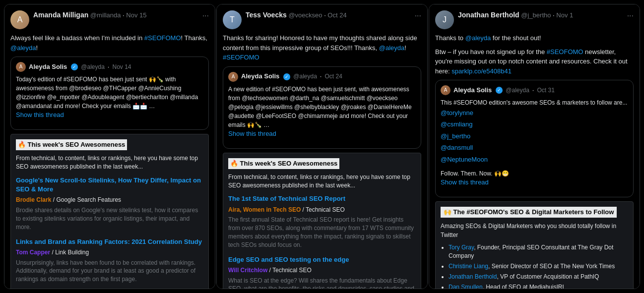 The width and height of the screenshot is (644, 293). I want to click on follow-link-1: Tory Gray, so click(461, 247).